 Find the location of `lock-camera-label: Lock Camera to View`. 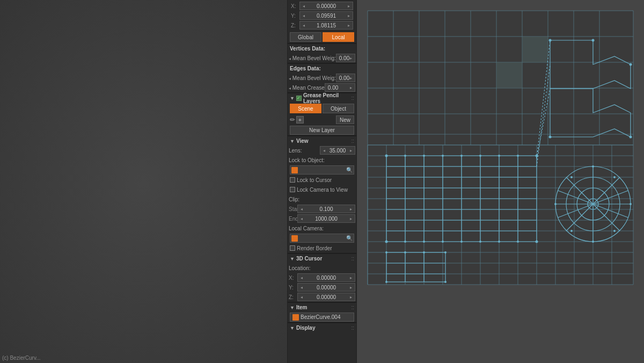

lock-camera-label: Lock Camera to View is located at coordinates (325, 190).